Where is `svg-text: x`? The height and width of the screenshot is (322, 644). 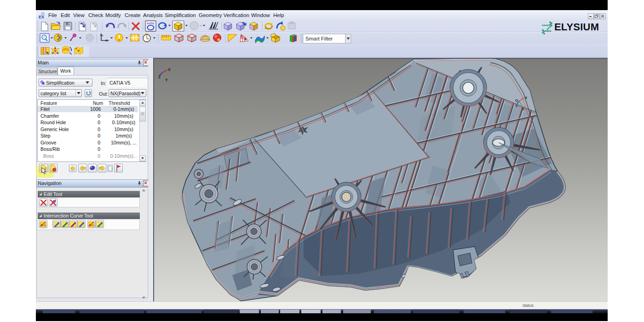 svg-text: x is located at coordinates (106, 40).